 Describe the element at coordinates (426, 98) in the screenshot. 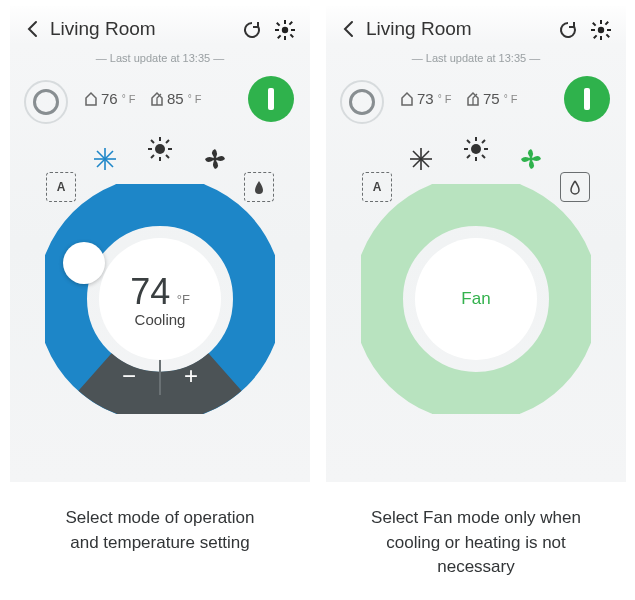

I see `indoor-temp-value: 73` at that location.